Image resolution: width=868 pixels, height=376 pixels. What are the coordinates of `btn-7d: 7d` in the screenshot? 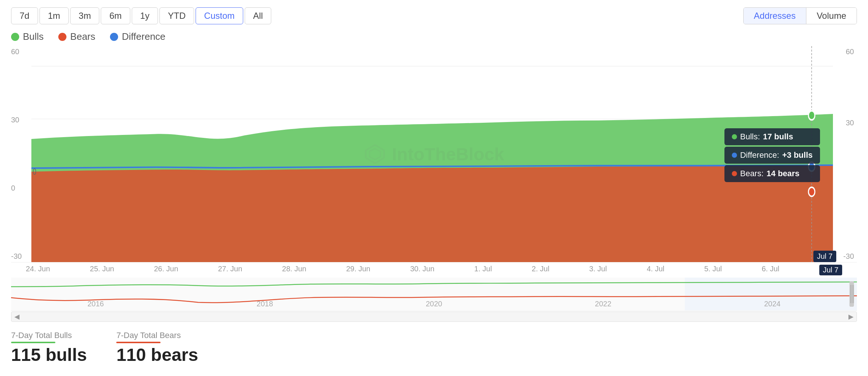 It's located at (24, 16).